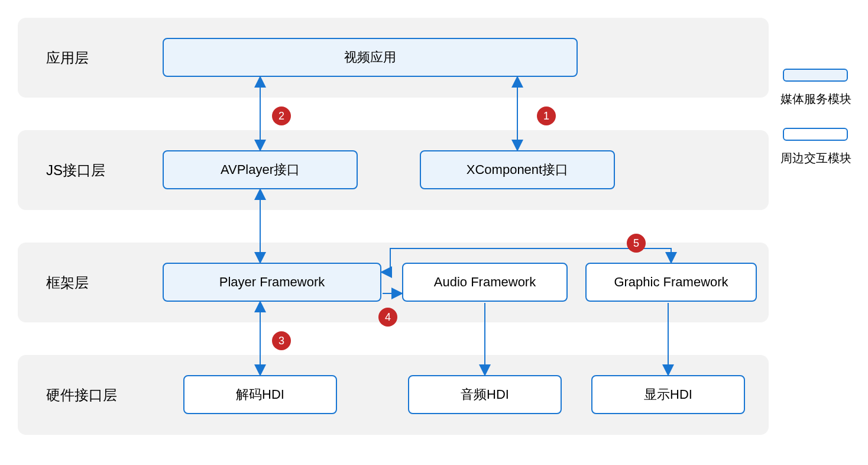 The width and height of the screenshot is (868, 465). I want to click on box-audio-framework: Audio Framework, so click(485, 282).